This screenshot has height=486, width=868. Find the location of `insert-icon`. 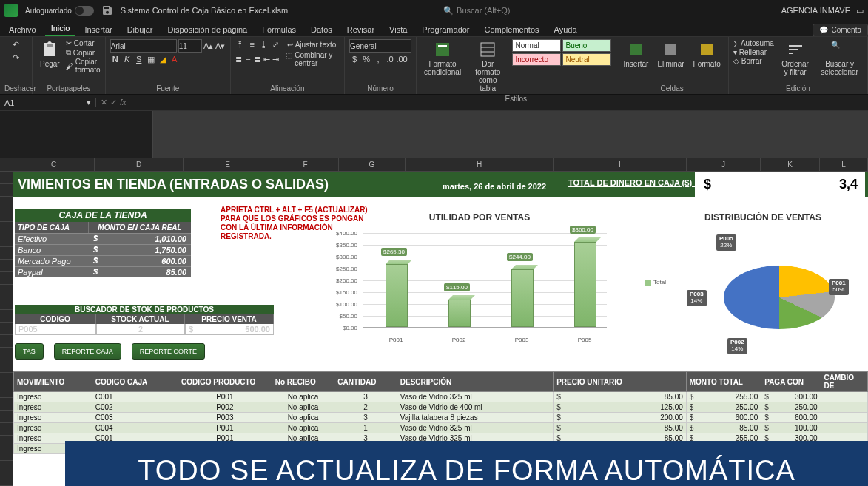

insert-icon is located at coordinates (636, 50).